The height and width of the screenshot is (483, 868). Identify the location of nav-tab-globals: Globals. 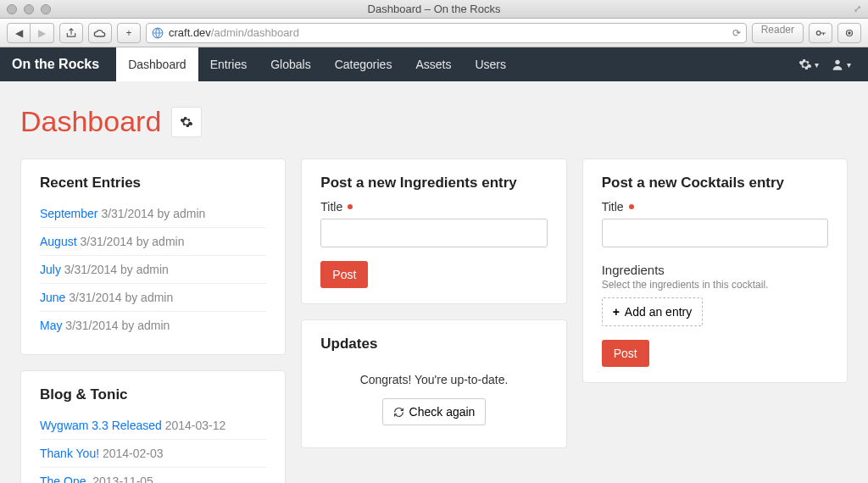
(290, 64).